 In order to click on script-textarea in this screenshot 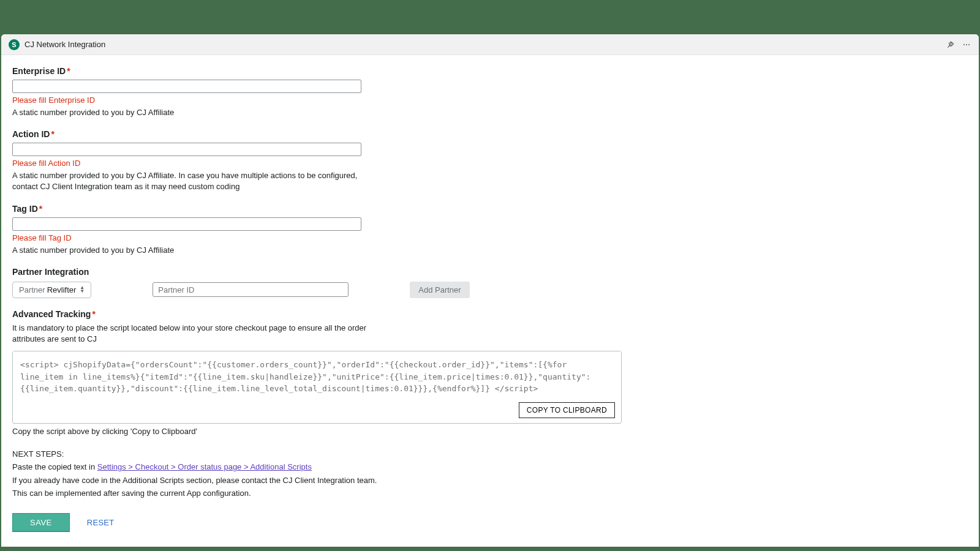, I will do `click(317, 377)`.